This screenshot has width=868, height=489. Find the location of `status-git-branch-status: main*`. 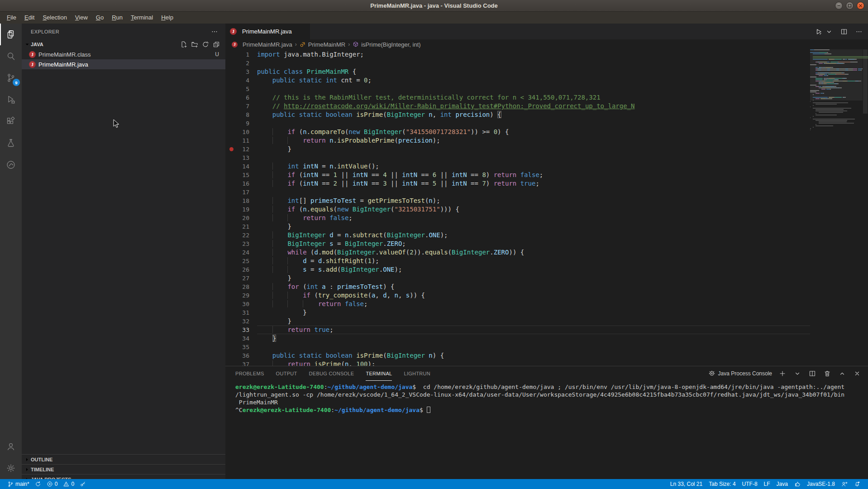

status-git-branch-status: main* is located at coordinates (18, 484).